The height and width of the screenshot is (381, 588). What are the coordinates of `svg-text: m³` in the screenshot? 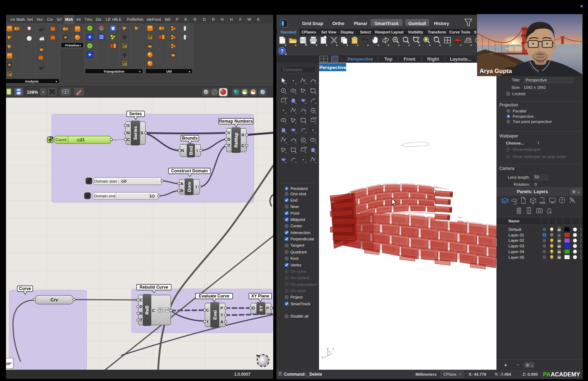 It's located at (42, 68).